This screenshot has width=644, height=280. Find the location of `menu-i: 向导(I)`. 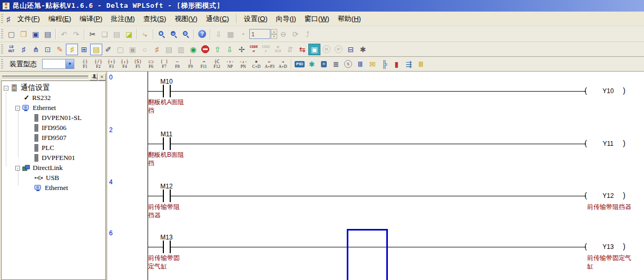

menu-i: 向导(I) is located at coordinates (286, 19).